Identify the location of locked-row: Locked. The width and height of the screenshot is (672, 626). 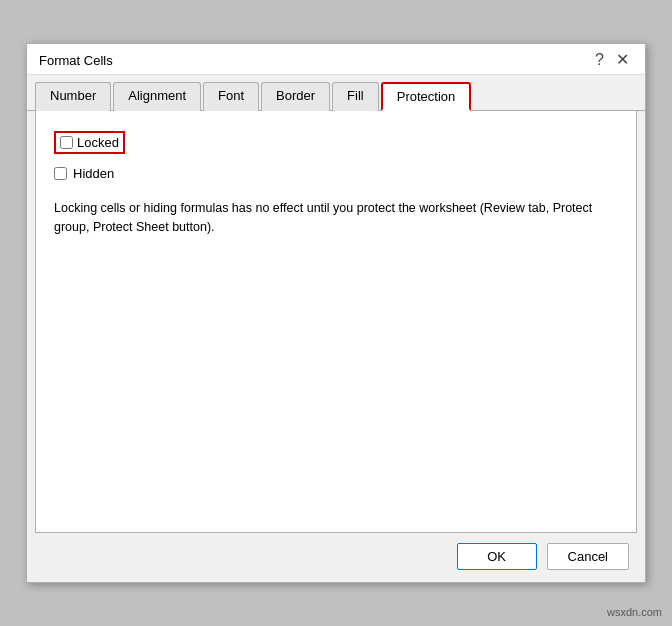
(336, 142).